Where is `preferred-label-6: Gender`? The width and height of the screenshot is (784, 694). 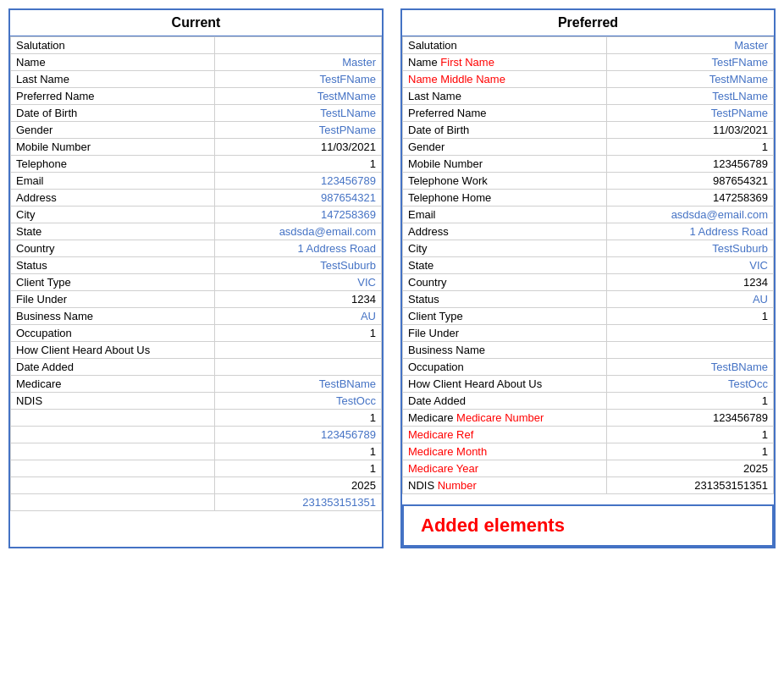
preferred-label-6: Gender is located at coordinates (505, 147).